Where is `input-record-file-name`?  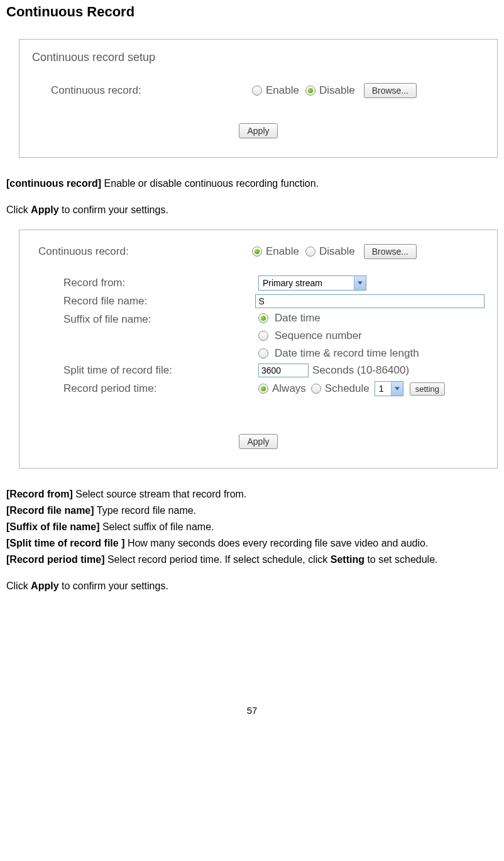
input-record-file-name is located at coordinates (370, 301).